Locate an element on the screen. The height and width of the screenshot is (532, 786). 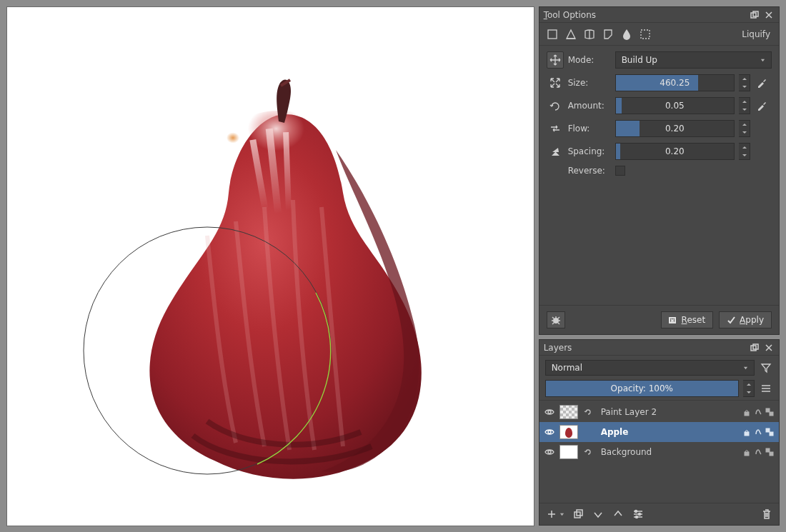
layer-row-background: Background is located at coordinates (659, 452).